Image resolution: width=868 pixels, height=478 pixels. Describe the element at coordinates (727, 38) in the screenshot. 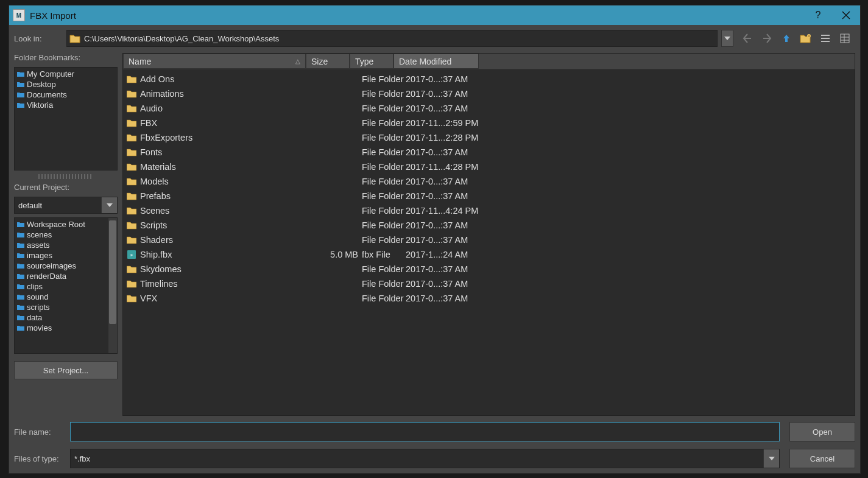

I see `lookin-dropdown-button` at that location.